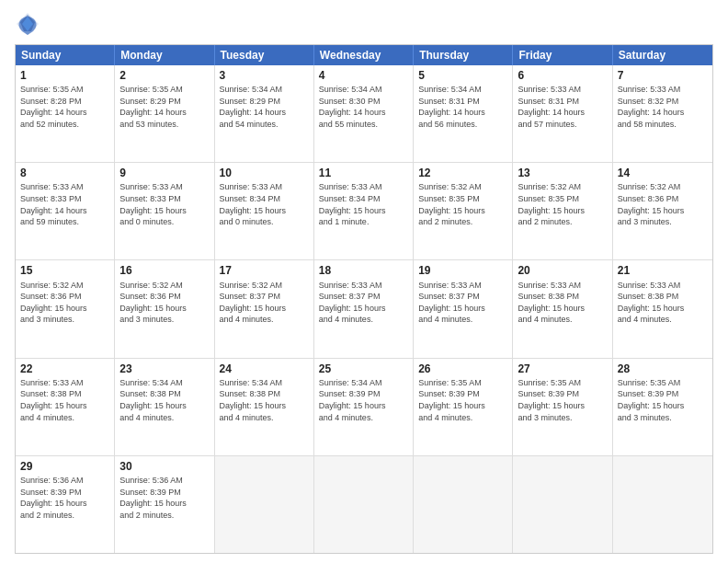  I want to click on cal-header-sunday: Sunday, so click(65, 55).